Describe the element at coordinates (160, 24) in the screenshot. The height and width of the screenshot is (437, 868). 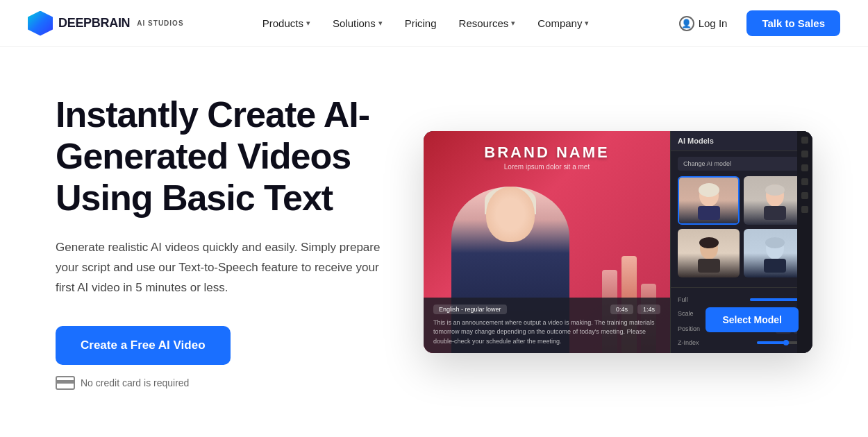
I see `logo-sub: AI STUDIOS` at that location.